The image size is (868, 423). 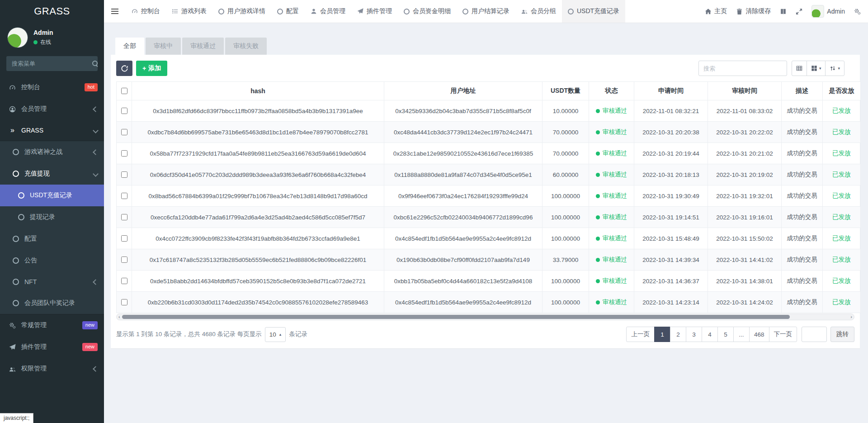 What do you see at coordinates (716, 11) in the screenshot?
I see `home-link: 主页` at bounding box center [716, 11].